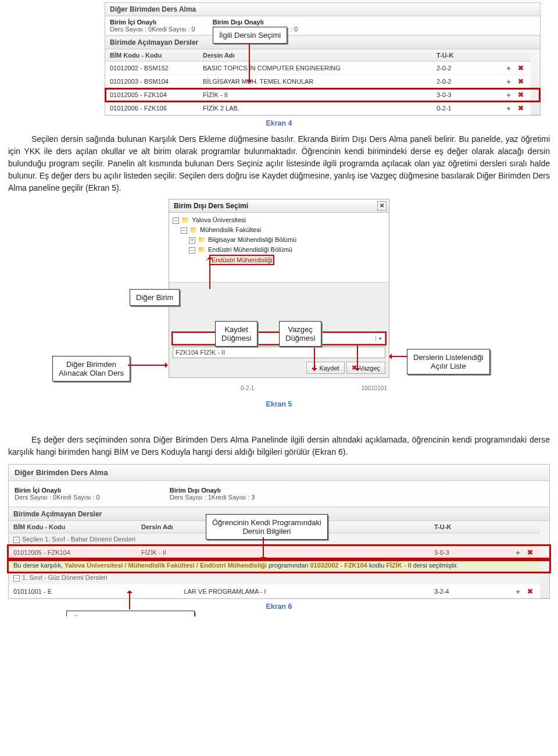 The image size is (558, 756). I want to click on cell-code: 01011001 - E, so click(73, 591).